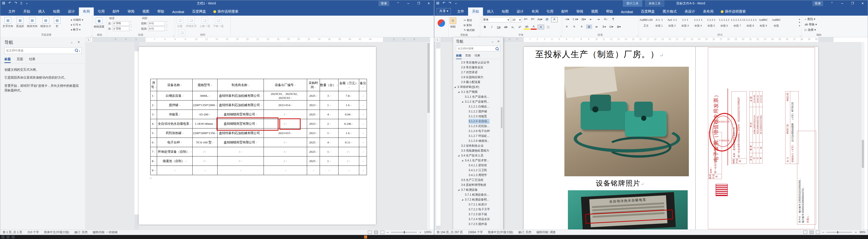 This screenshot has height=239, width=868. Describe the element at coordinates (805, 232) in the screenshot. I see `read-mode-icon` at that location.